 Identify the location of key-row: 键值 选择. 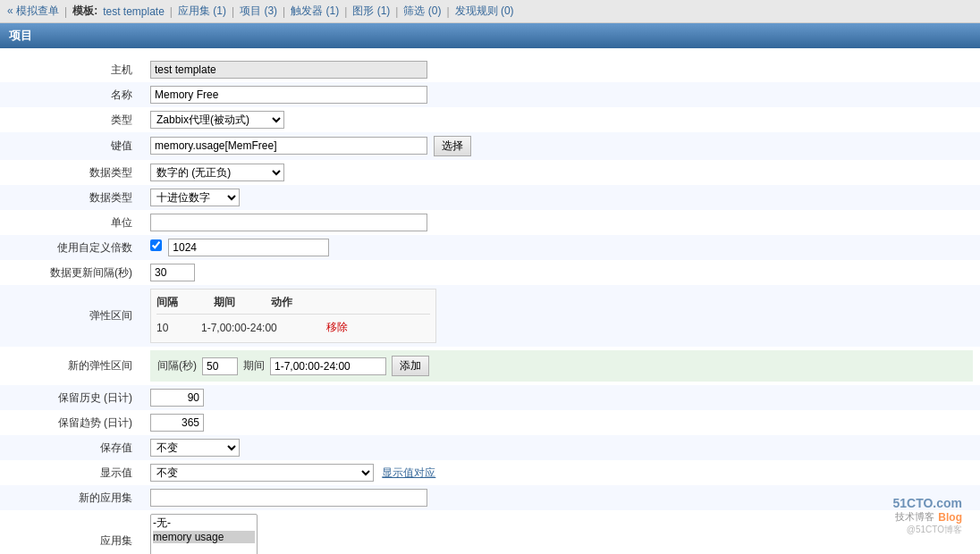
(490, 147).